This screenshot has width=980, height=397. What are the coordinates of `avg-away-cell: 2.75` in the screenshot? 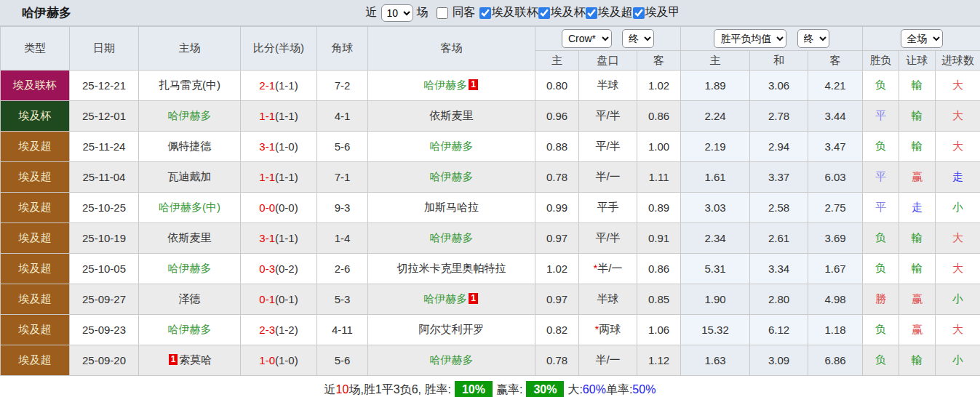 It's located at (835, 208).